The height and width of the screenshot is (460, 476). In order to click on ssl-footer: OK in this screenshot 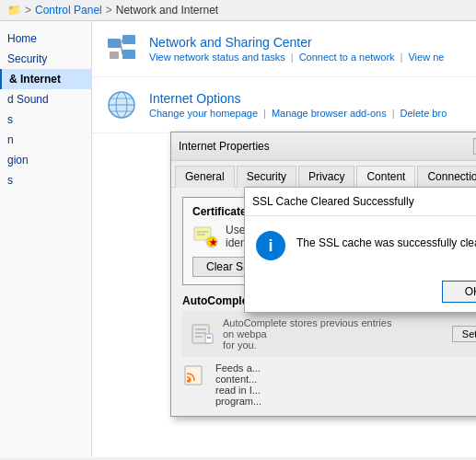, I will do `click(361, 293)`.